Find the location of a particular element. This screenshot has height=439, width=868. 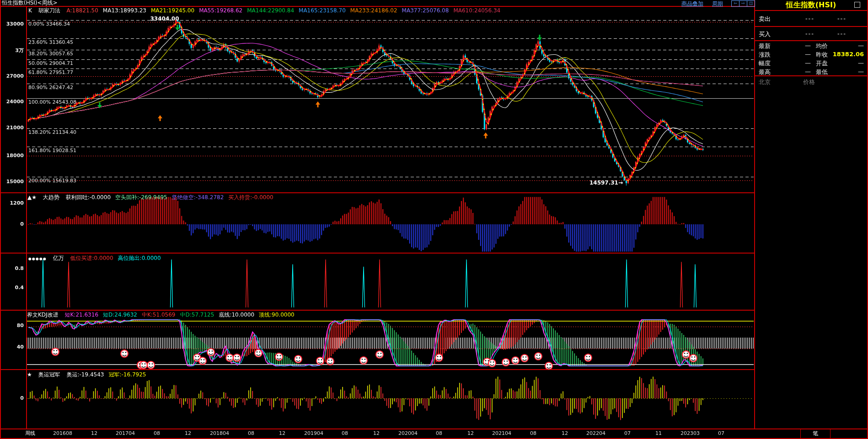

fib-level-label: 100.00% 24543.08 is located at coordinates (52, 102).